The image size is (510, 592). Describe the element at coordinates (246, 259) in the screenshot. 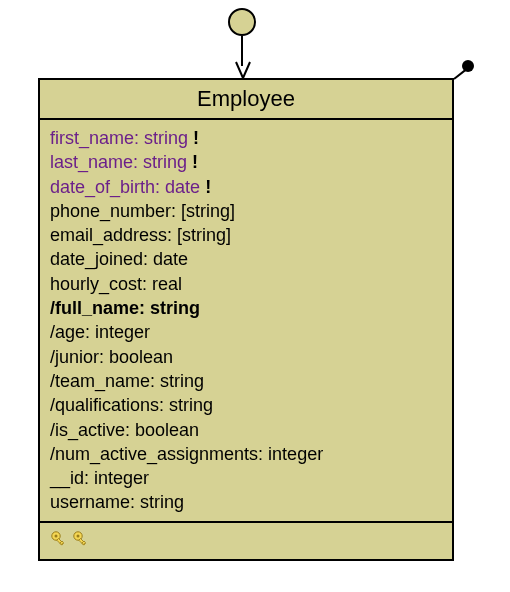

I see `attribute-row: date_joined: date` at that location.